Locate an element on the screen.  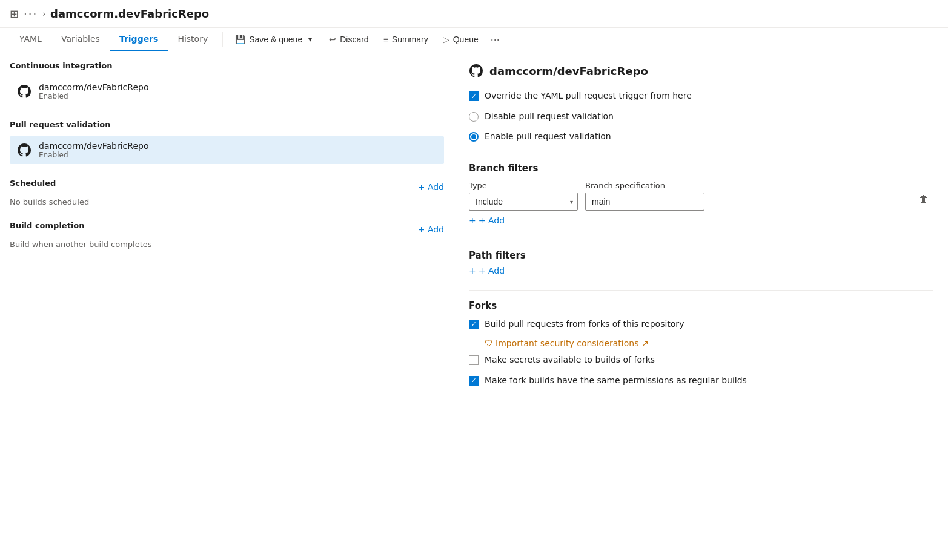
branch-spec-label: Branch specification is located at coordinates (746, 185).